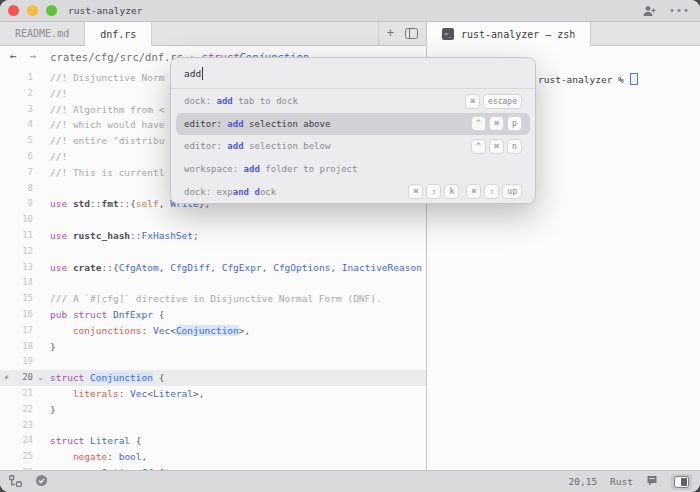 The image size is (700, 492). Describe the element at coordinates (584, 482) in the screenshot. I see `cursor-position: 20,15` at that location.